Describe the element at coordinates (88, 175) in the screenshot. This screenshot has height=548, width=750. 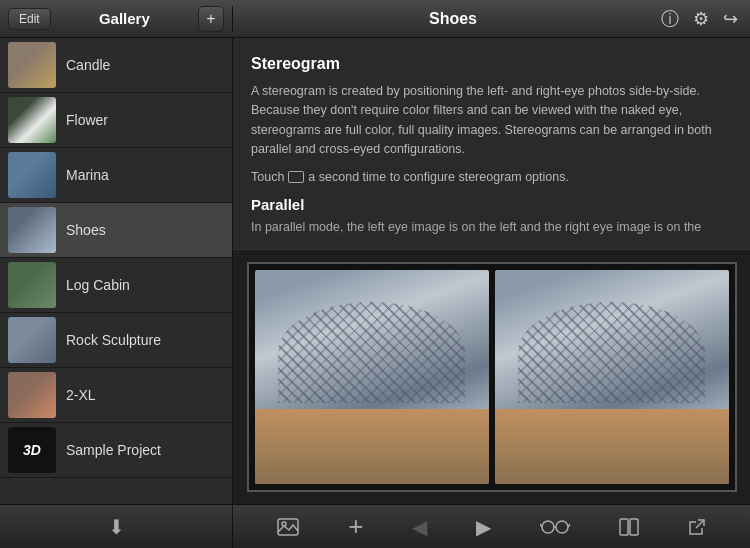
I see `sidebar-label-marina: Marina` at that location.